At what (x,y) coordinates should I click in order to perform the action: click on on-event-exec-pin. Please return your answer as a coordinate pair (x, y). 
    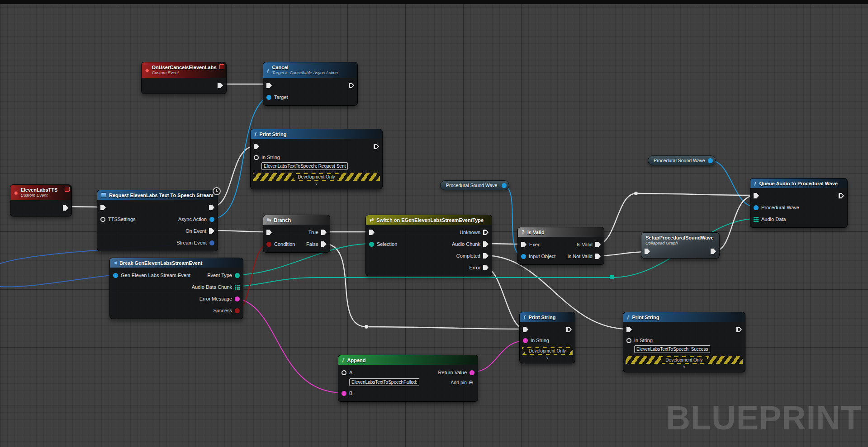
    Looking at the image, I should click on (212, 231).